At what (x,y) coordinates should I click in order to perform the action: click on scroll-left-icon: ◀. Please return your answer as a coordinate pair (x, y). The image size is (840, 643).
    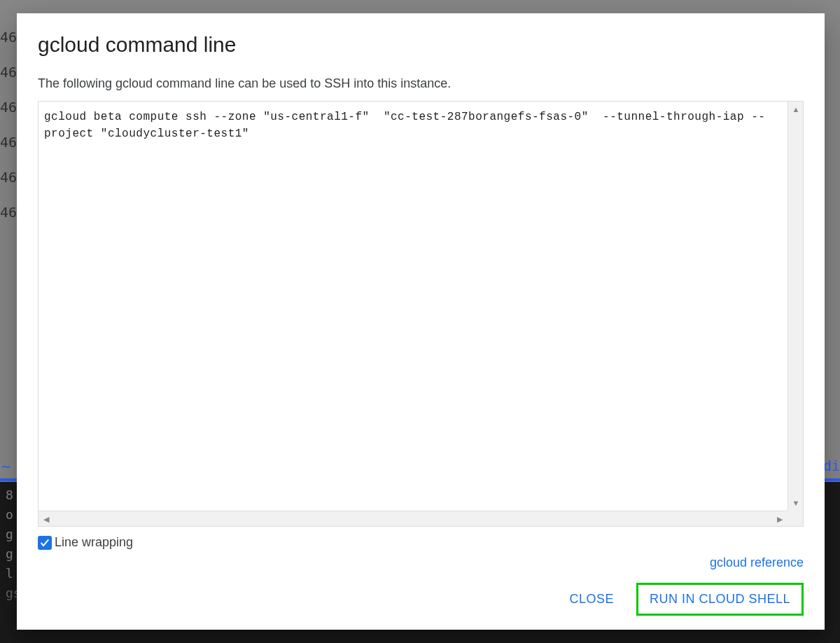
    Looking at the image, I should click on (46, 519).